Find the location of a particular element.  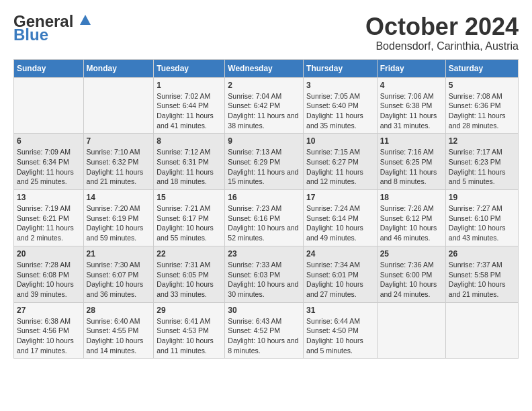

week-row-3: 13Sunrise: 7:19 AM Sunset: 6:21 PM Dayli… is located at coordinates (266, 218).